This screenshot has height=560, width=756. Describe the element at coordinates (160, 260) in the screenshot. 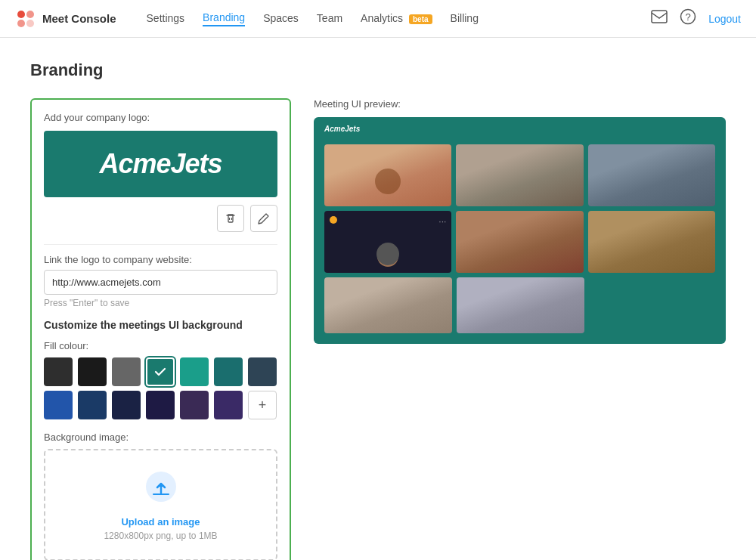

I see `link-label: Link the logo to company website:` at that location.